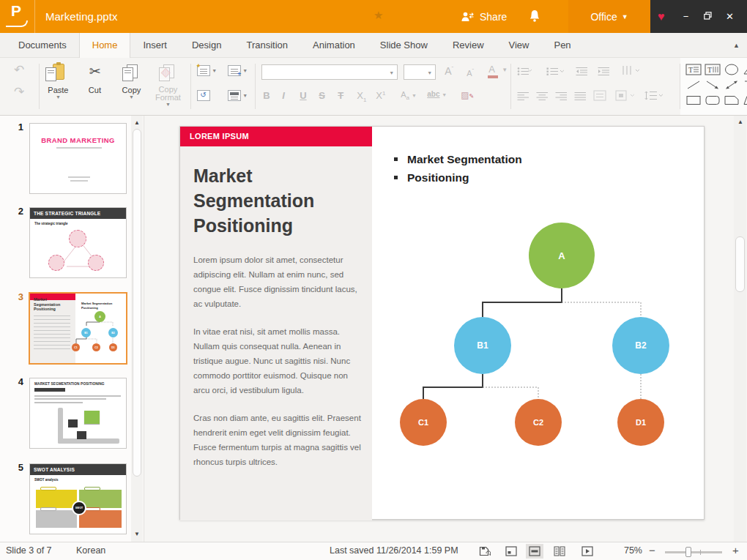  Describe the element at coordinates (267, 45) in the screenshot. I see `tab-transition: Transition` at that location.